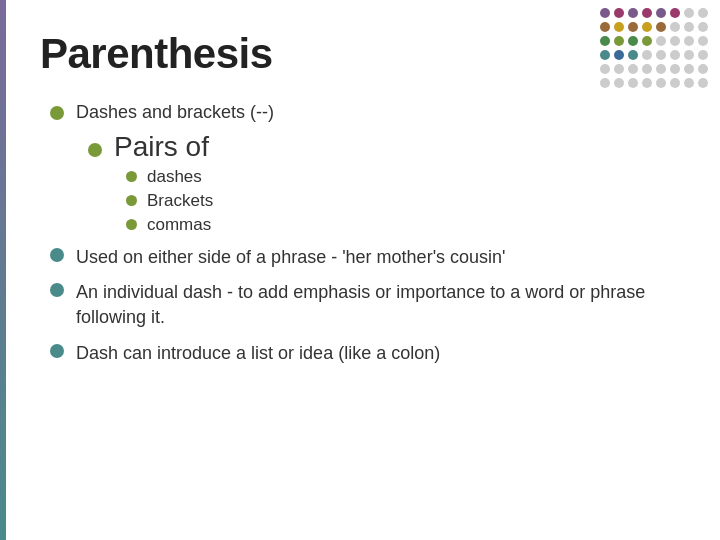  I want to click on level1-item-dash-introduce-text: Dash can introduce a list or idea (like …, so click(258, 354).